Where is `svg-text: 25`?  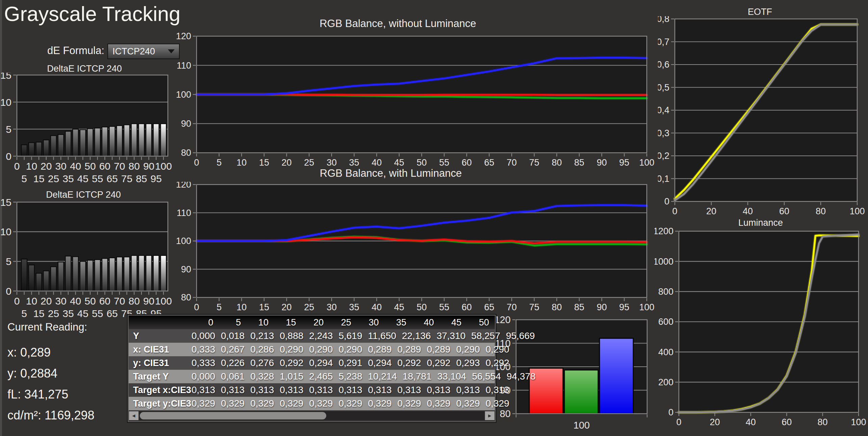
svg-text: 25 is located at coordinates (309, 307).